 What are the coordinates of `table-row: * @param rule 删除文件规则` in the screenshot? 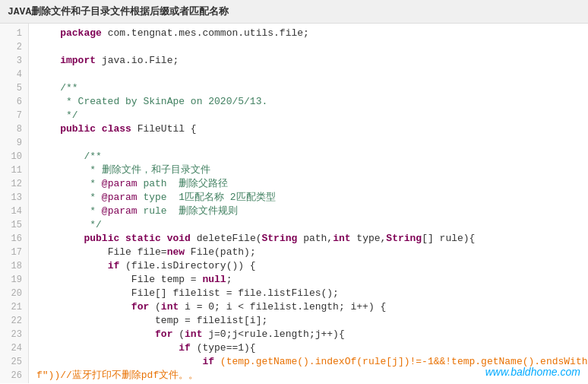 It's located at (312, 211).